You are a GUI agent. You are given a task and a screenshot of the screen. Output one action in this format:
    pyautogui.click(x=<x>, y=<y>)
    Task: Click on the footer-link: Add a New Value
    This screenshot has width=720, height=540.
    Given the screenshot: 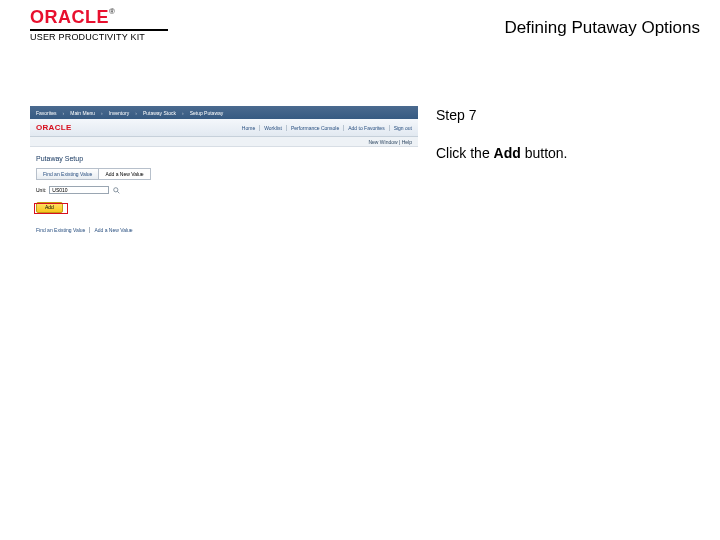 What is the action you would take?
    pyautogui.click(x=110, y=230)
    